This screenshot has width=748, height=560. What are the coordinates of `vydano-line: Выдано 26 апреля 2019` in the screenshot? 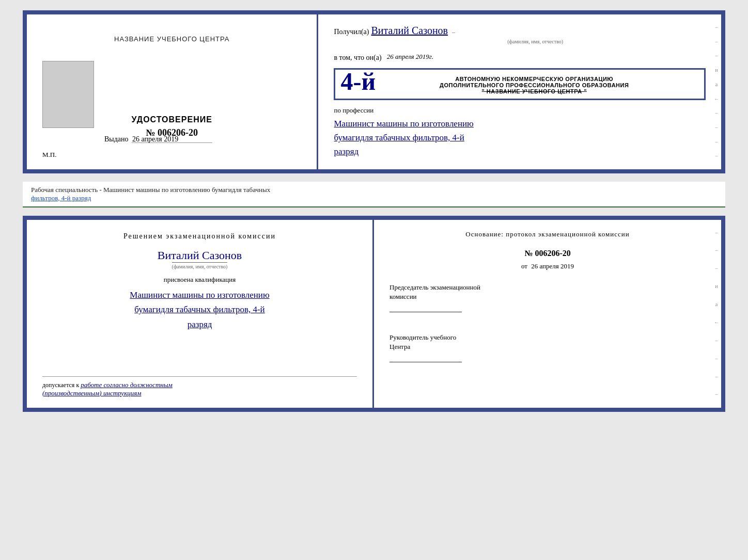 It's located at (142, 139).